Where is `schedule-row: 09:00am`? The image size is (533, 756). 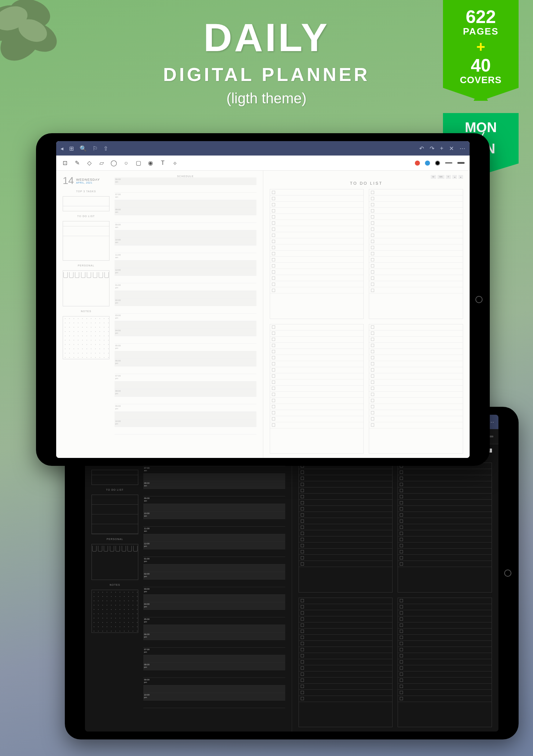 schedule-row: 09:00am is located at coordinates (214, 500).